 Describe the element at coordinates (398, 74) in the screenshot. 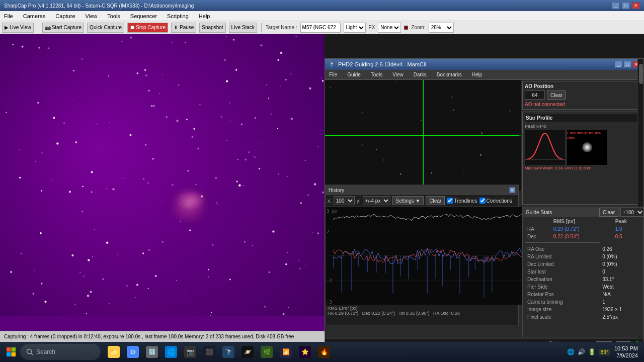

I see `phd2-menu-view: View` at that location.